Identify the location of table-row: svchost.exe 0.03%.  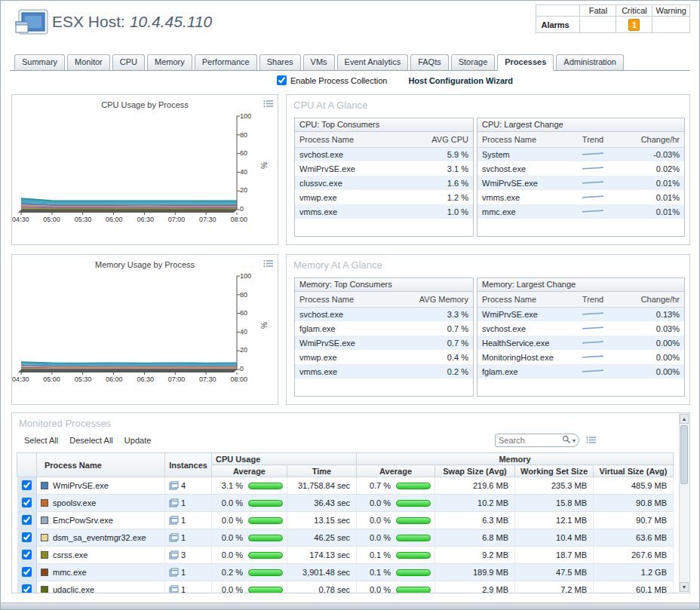
(581, 329).